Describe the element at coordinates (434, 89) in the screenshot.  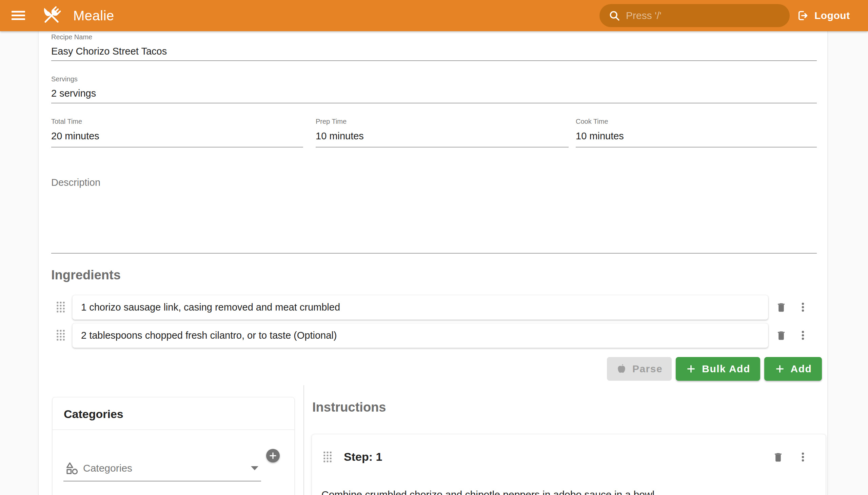
I see `servings-field: Servings` at that location.